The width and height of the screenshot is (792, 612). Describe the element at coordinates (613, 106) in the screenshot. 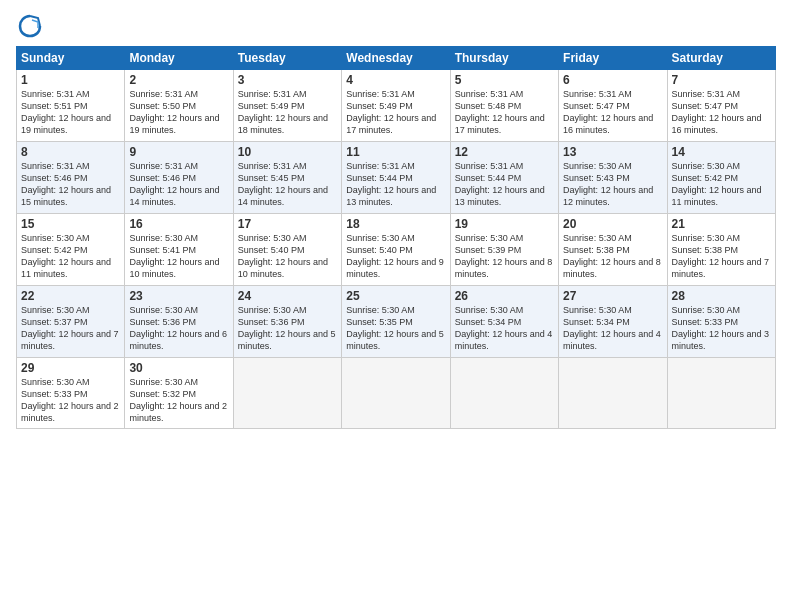

I see `calendar-cell: 6Sunrise: 5:31 AMSunset: 5:47 PMDaylight…` at that location.